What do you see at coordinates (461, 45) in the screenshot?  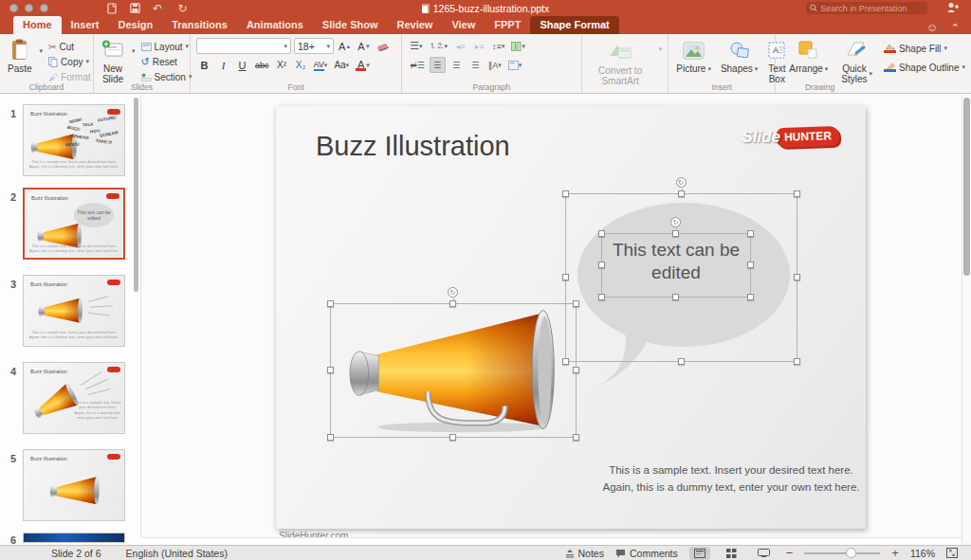 I see `decrease-indent-button: ◂≡` at bounding box center [461, 45].